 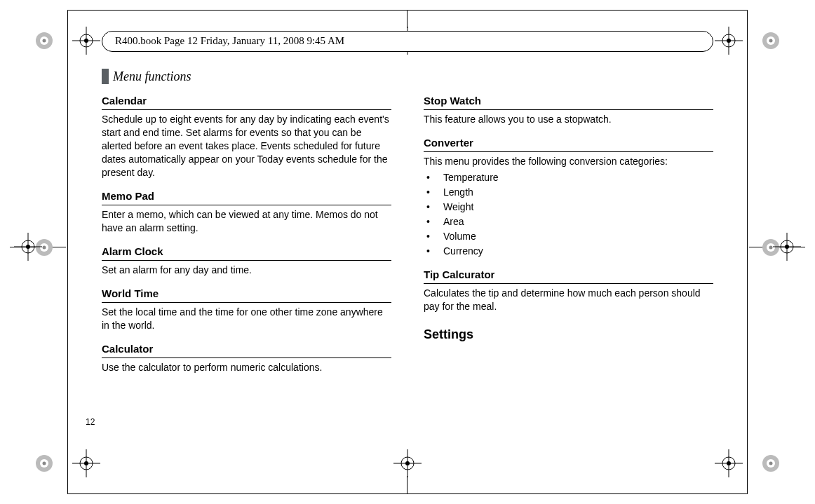 I want to click on list-item: Length, so click(x=568, y=192).